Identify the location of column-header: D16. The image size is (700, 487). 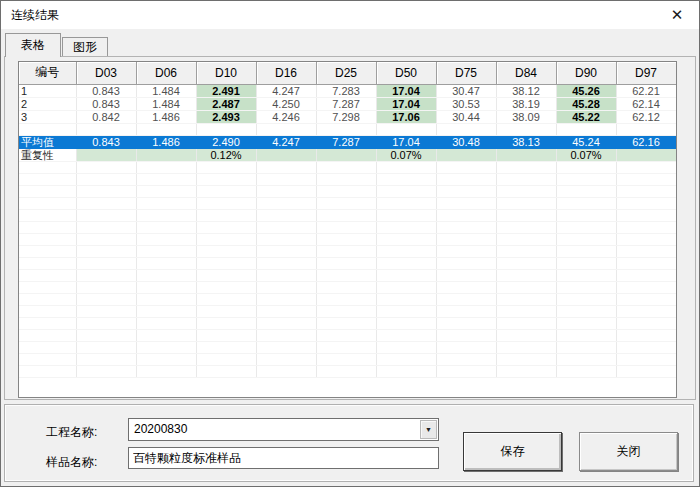
(286, 73).